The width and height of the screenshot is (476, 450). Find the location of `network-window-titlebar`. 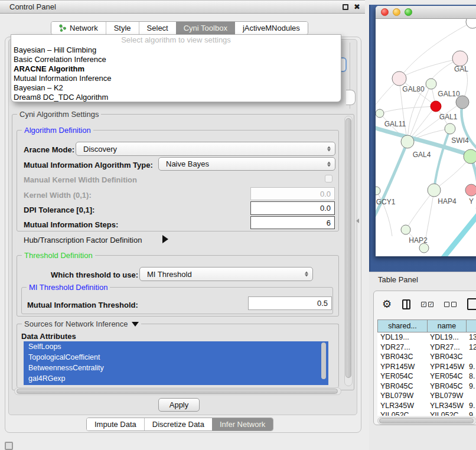

network-window-titlebar is located at coordinates (426, 12).